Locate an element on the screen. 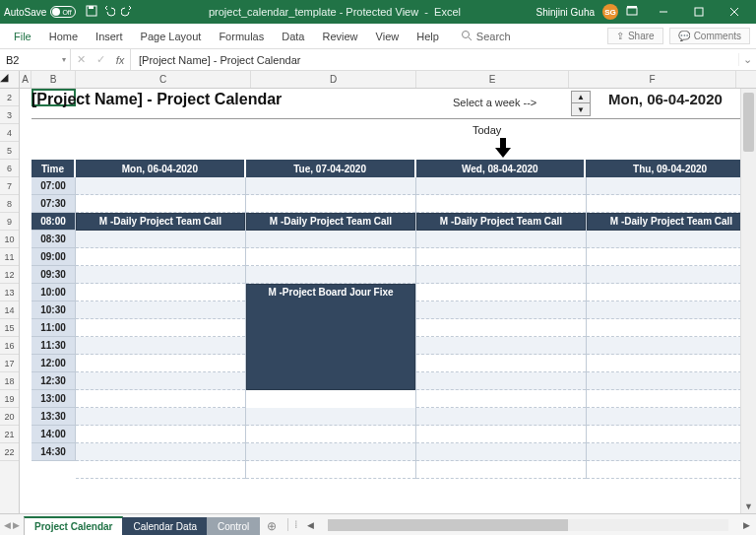 This screenshot has width=756, height=535. formula-input: [Project Name] - Project Calendar is located at coordinates (435, 60).